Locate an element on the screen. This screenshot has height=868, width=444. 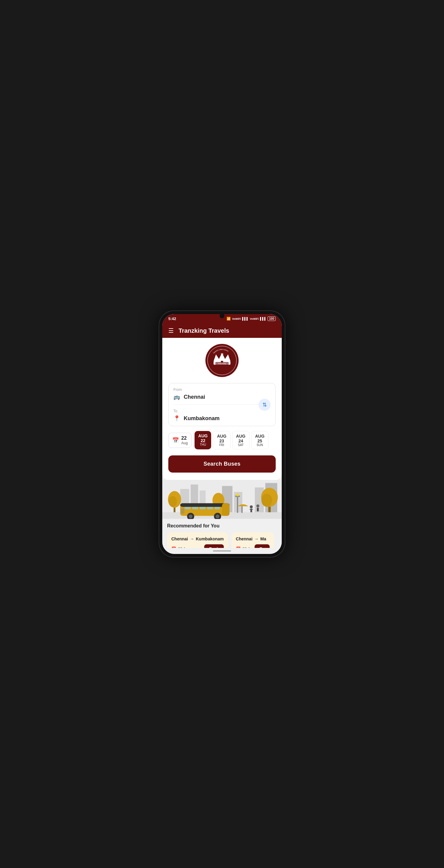
calendar-icon: 📅 is located at coordinates (176, 440).